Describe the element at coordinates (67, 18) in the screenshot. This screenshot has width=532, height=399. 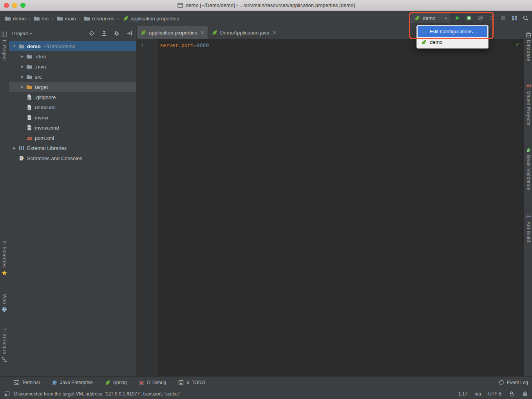
I see `breadcrumb-item-main: main` at that location.